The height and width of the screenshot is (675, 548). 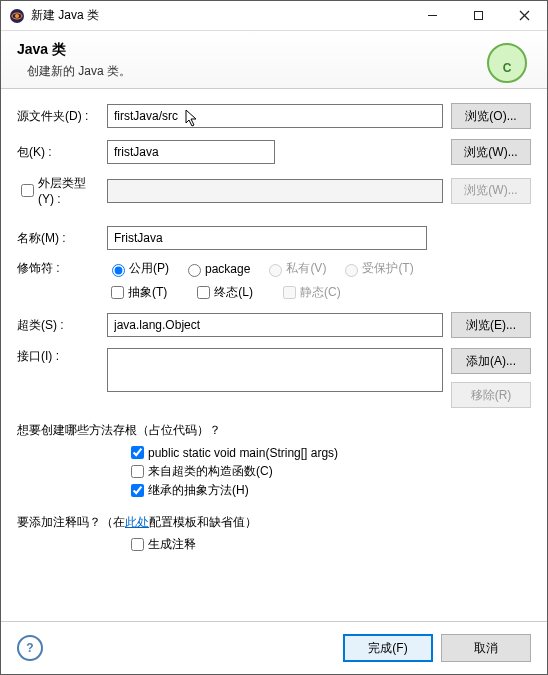 I want to click on stubs-question: 想要创建哪些方法存根（占位代码）？, so click(x=274, y=430).